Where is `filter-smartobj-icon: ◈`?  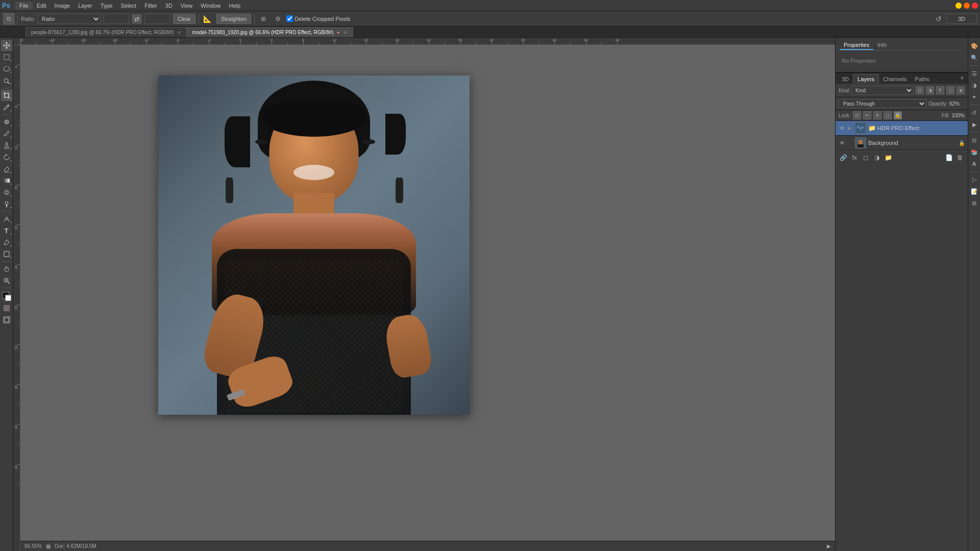
filter-smartobj-icon: ◈ is located at coordinates (961, 90).